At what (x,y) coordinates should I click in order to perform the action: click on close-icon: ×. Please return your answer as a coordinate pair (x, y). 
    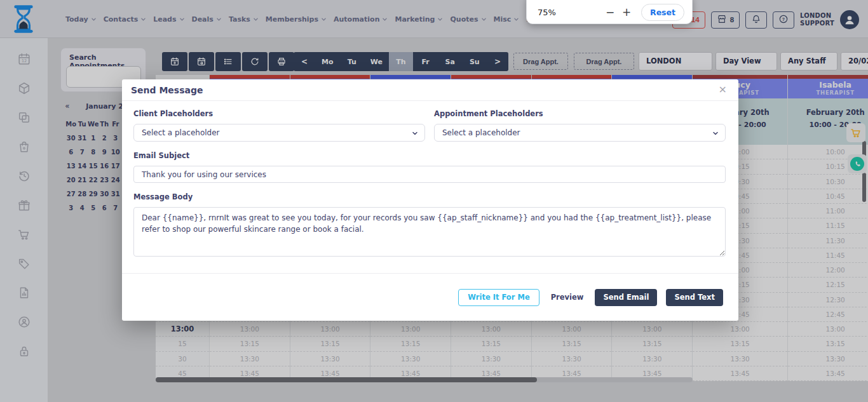
    Looking at the image, I should click on (723, 90).